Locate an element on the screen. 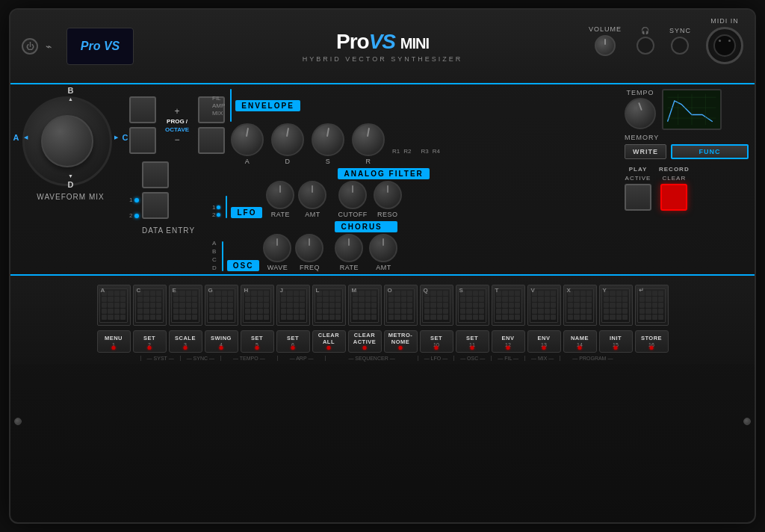 This screenshot has height=532, width=765. record-button is located at coordinates (674, 197).